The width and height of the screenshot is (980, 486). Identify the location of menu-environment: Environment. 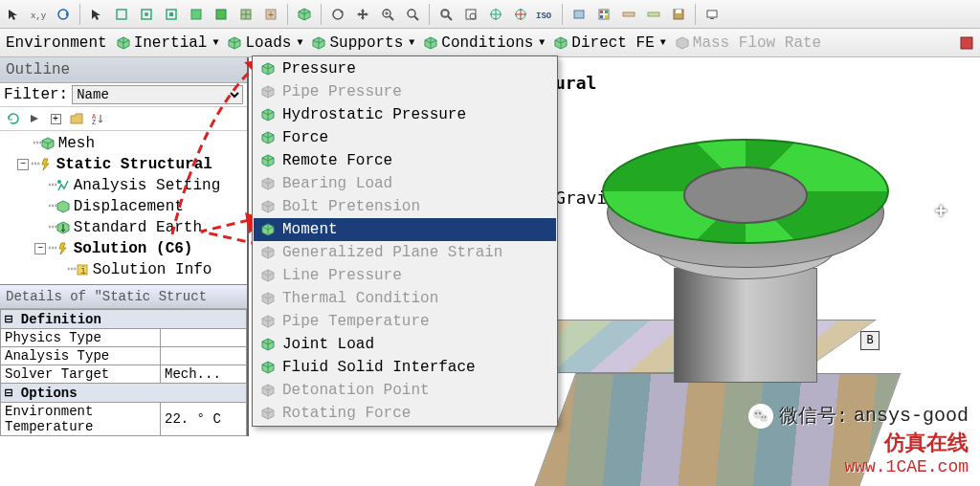
(56, 43).